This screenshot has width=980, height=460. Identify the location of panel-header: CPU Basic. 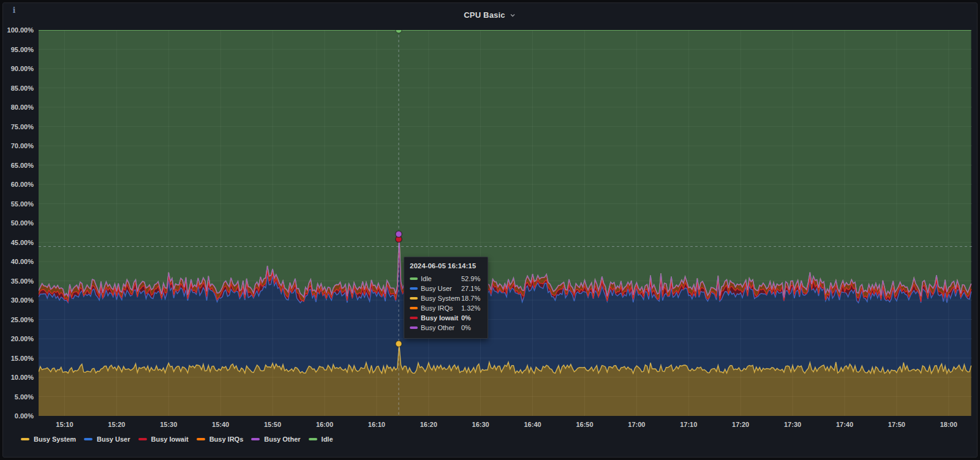
(490, 15).